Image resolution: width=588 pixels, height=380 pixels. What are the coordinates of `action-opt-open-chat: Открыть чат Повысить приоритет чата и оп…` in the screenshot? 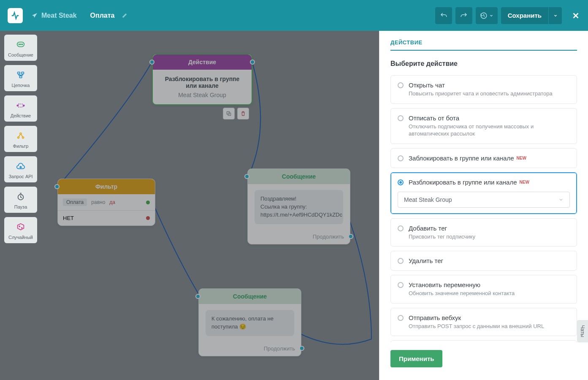 It's located at (484, 90).